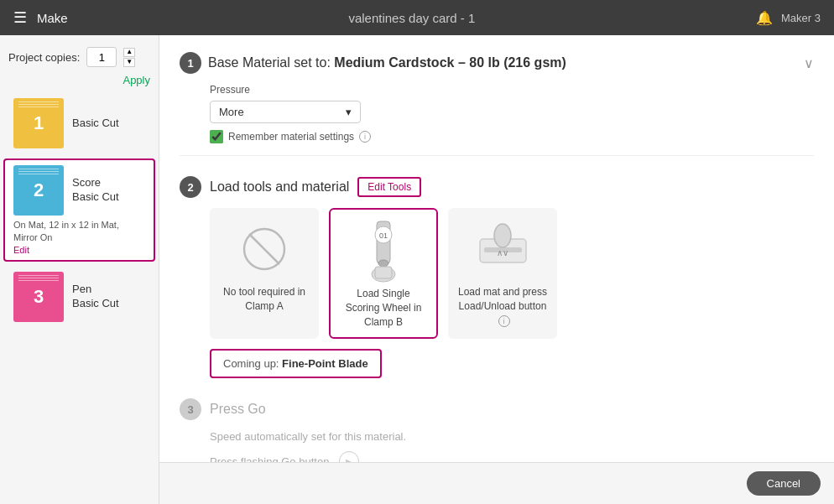 The image size is (834, 504). Describe the element at coordinates (512, 90) in the screenshot. I see `pressure-label: Pressure` at that location.